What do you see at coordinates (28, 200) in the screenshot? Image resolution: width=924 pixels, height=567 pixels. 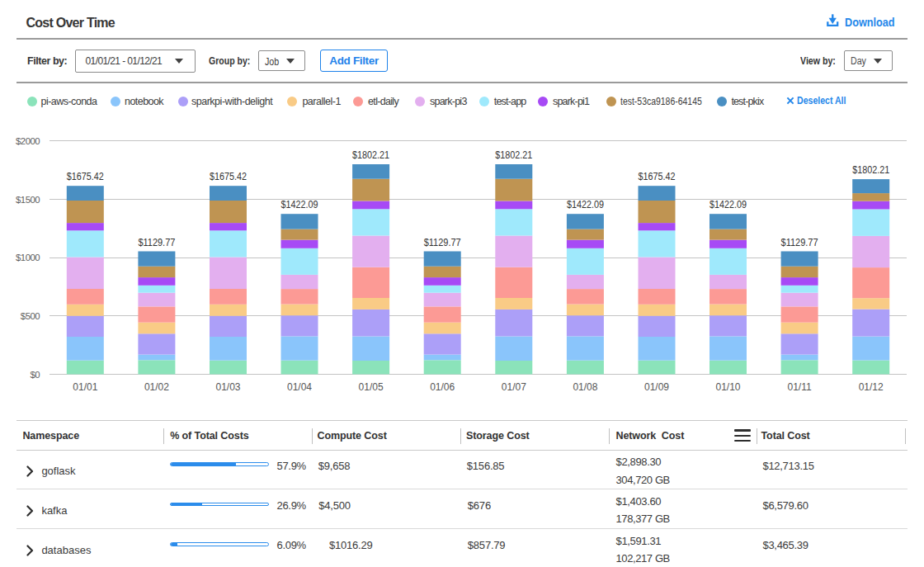 I see `svg-text: $1500` at bounding box center [28, 200].